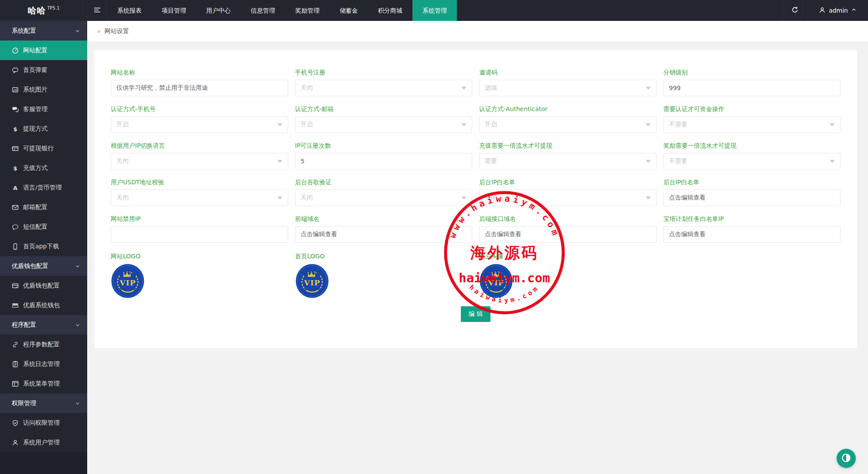 The height and width of the screenshot is (474, 868). I want to click on sidebar-item-22: 系统用户管理, so click(44, 443).